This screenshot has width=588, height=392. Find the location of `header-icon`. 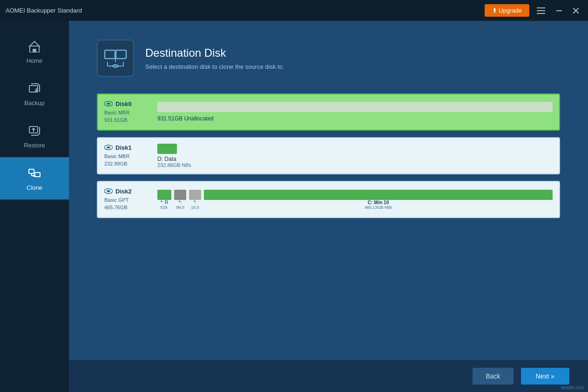

header-icon is located at coordinates (115, 58).